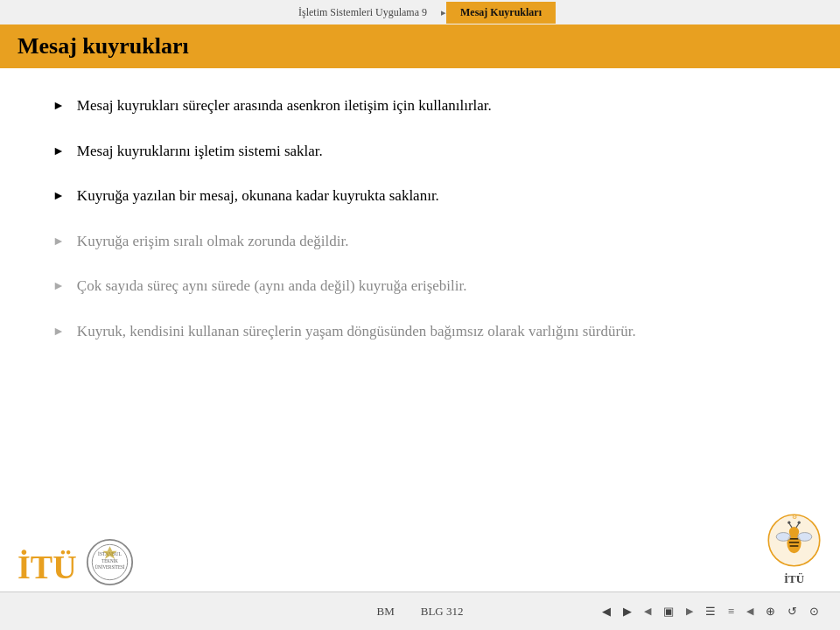  I want to click on bullet-text: Çok sayıda süreç aynı sürede (aynı anda …, so click(272, 286).